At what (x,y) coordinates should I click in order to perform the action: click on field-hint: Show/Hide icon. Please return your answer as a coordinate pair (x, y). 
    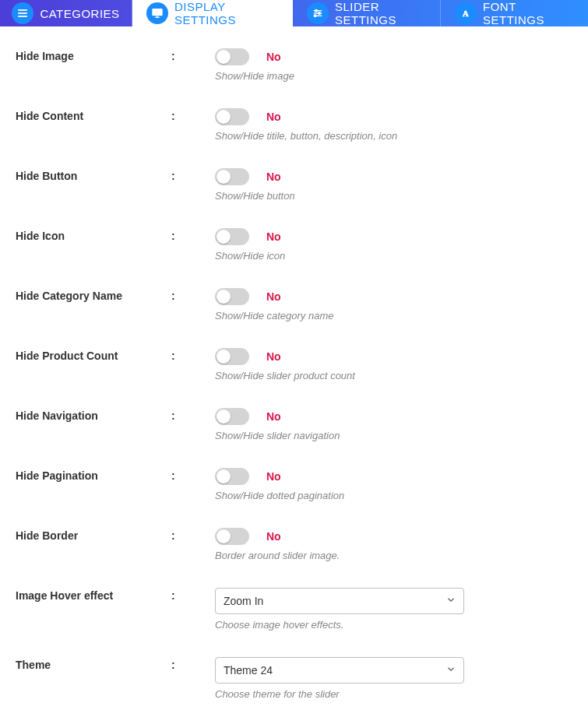
    Looking at the image, I should click on (394, 255).